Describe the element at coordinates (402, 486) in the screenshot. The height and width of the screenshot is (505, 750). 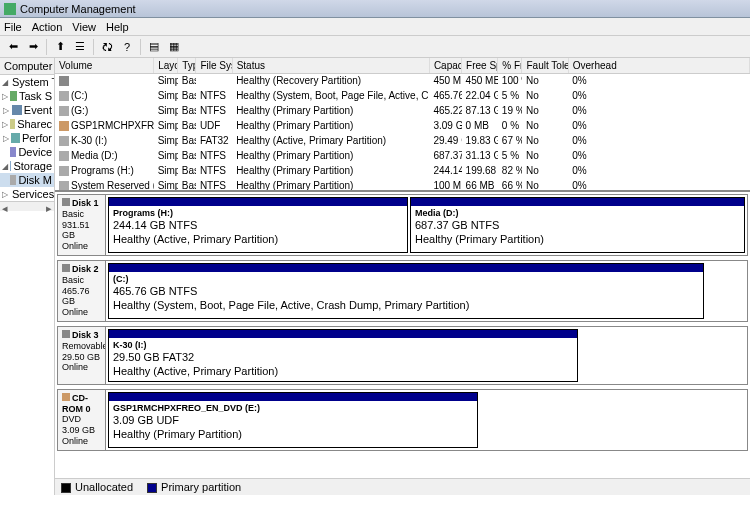
I see `legend: Unallocated Primary partition` at that location.